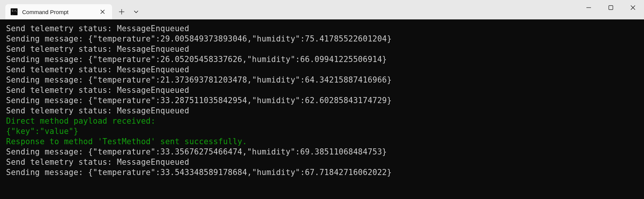 This screenshot has height=199, width=644. Describe the element at coordinates (633, 8) in the screenshot. I see `window-close-button` at that location.